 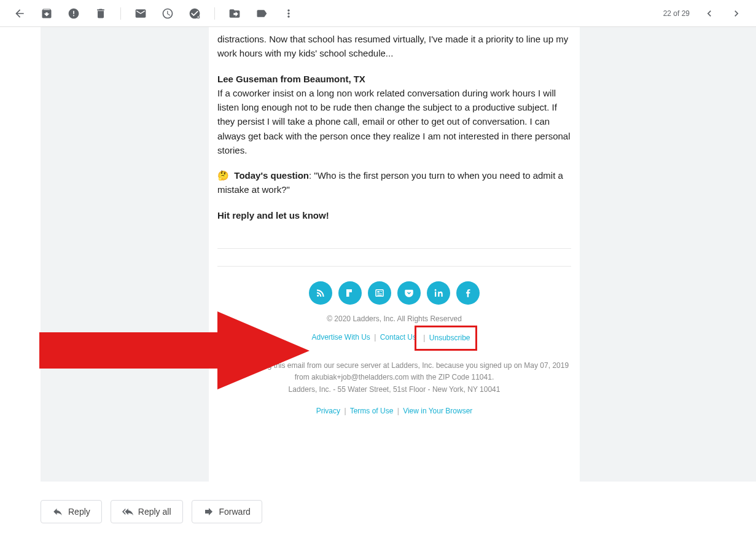 What do you see at coordinates (394, 412) in the screenshot?
I see `footer-links-2: Privacy | Terms of Use | View in Your Br…` at bounding box center [394, 412].